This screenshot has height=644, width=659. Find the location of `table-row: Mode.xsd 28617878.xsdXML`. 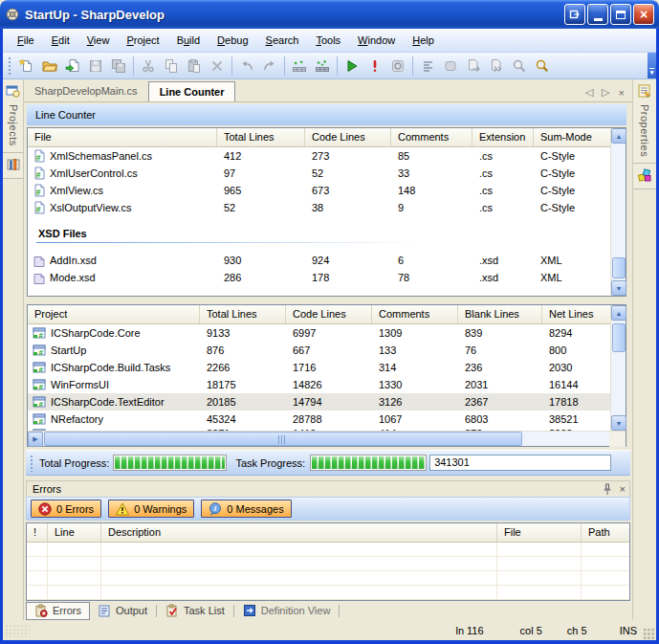

table-row: Mode.xsd 28617878.xsdXML is located at coordinates (319, 278).